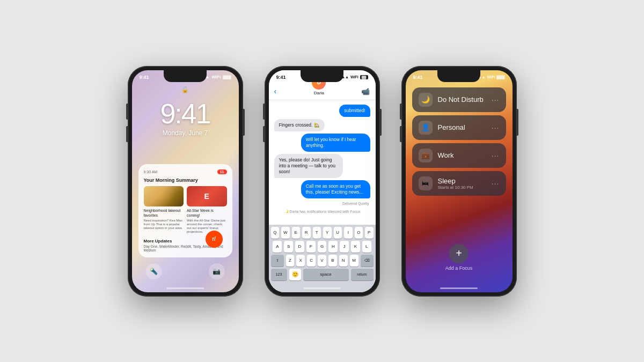  I want to click on focus-item-personal: 👤 Personal ···, so click(459, 128).